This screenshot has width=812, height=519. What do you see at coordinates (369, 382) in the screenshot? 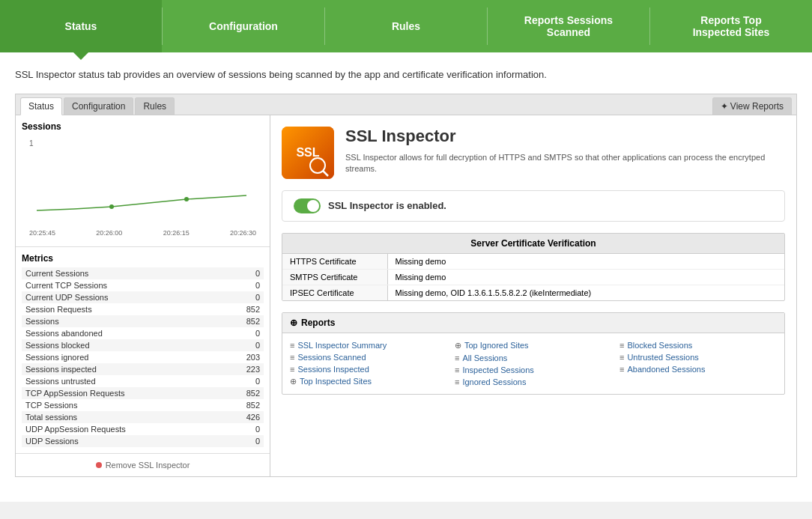
I see `report-link: ⊕Top Inspected Sites` at bounding box center [369, 382].